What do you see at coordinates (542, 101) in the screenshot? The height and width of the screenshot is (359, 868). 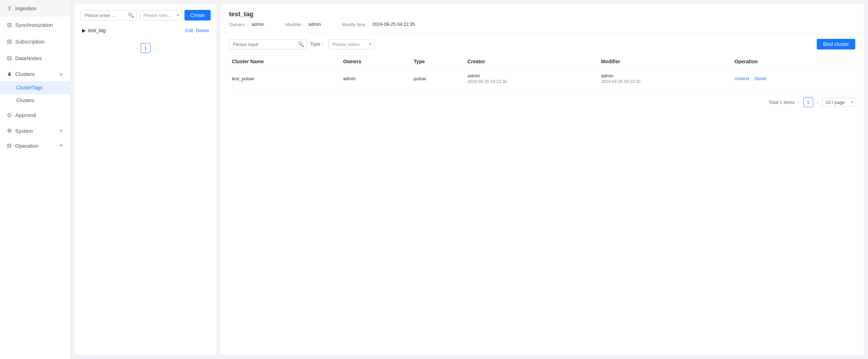 I see `bottom-pagination: Total 1 items ‹ 1 › 10 / page 20 / page …` at bounding box center [542, 101].